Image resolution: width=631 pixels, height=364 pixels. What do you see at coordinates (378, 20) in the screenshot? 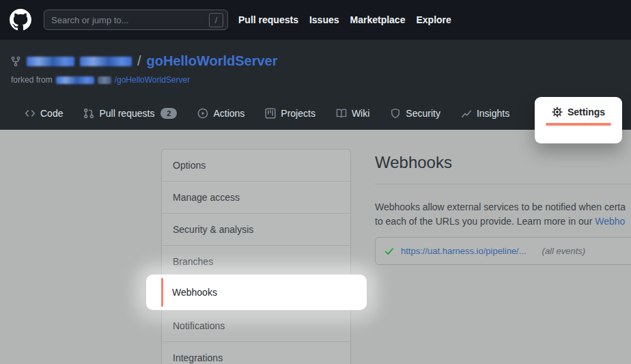
I see `nav-link-marketplace: Marketplace` at bounding box center [378, 20].